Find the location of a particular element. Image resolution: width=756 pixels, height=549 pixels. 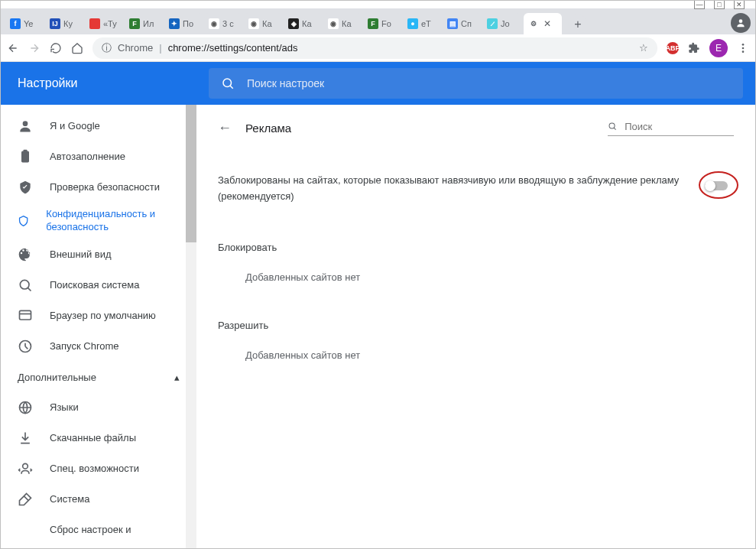

tab-label: Сп is located at coordinates (466, 24).